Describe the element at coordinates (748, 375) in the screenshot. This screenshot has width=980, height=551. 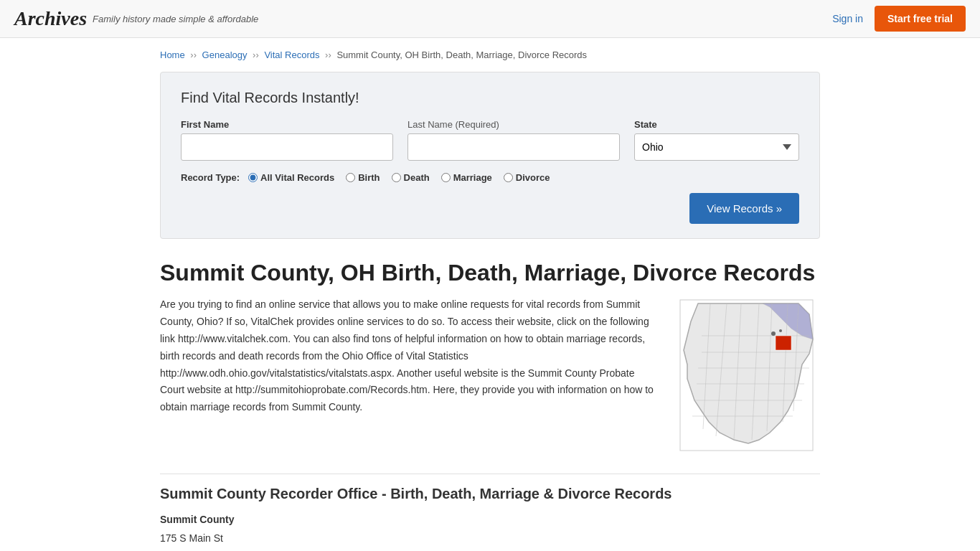
I see `ohio-map-svg` at that location.